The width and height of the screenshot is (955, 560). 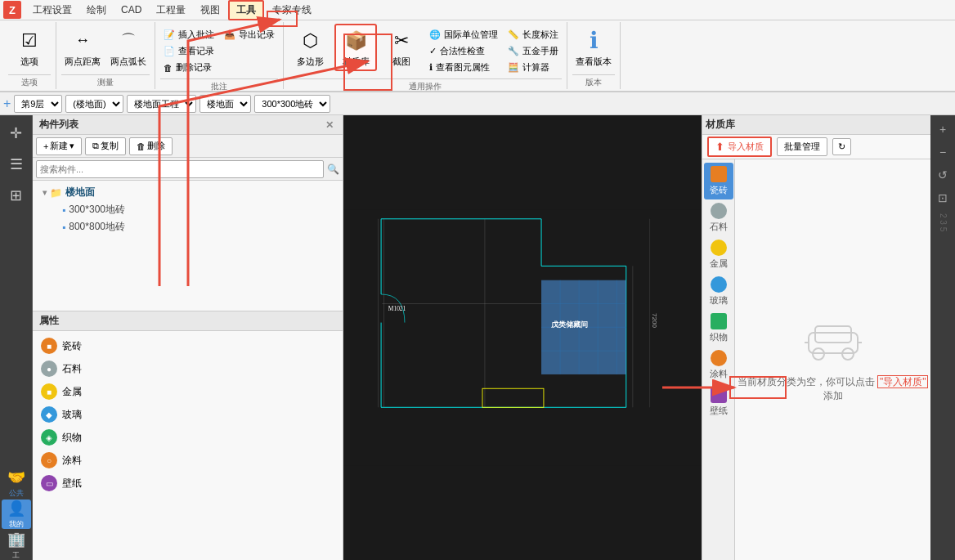 I want to click on ribbon-label-annotate: 批注, so click(x=219, y=85).